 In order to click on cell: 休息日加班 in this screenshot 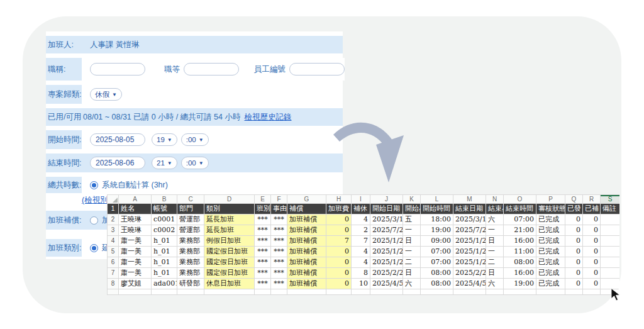, I will do `click(230, 284)`.